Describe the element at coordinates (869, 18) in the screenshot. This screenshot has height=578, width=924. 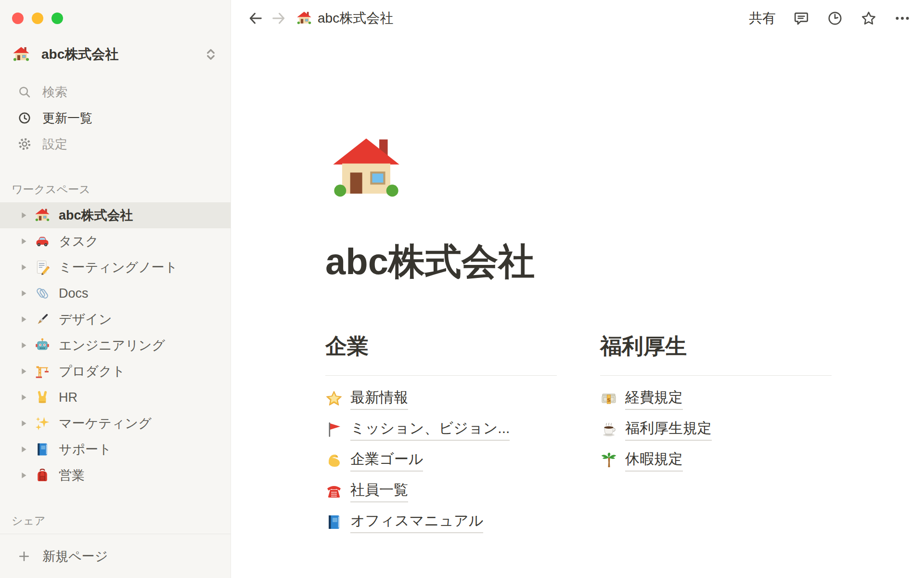
I see `favorite-star-icon` at that location.